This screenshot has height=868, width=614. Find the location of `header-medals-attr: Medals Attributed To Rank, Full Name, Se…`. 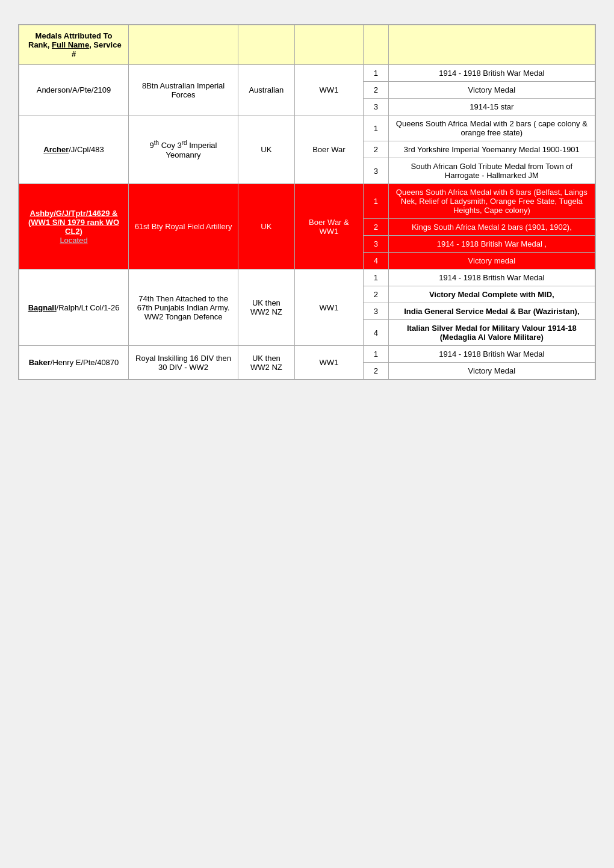

header-medals-attr: Medals Attributed To Rank, Full Name, Se… is located at coordinates (74, 45).